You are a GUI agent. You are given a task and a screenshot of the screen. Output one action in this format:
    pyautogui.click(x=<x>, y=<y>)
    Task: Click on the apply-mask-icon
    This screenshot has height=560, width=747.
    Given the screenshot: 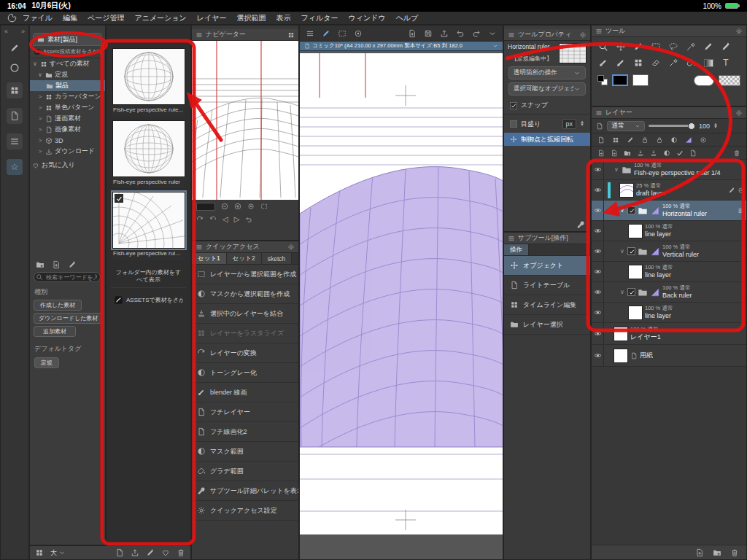 What is the action you would take?
    pyautogui.click(x=680, y=153)
    